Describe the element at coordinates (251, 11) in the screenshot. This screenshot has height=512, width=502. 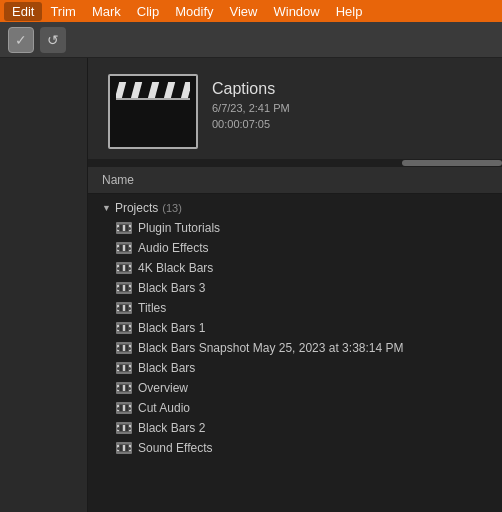
I see `menu-bar: Edit Trim Mark Clip Modify View Window H…` at that location.